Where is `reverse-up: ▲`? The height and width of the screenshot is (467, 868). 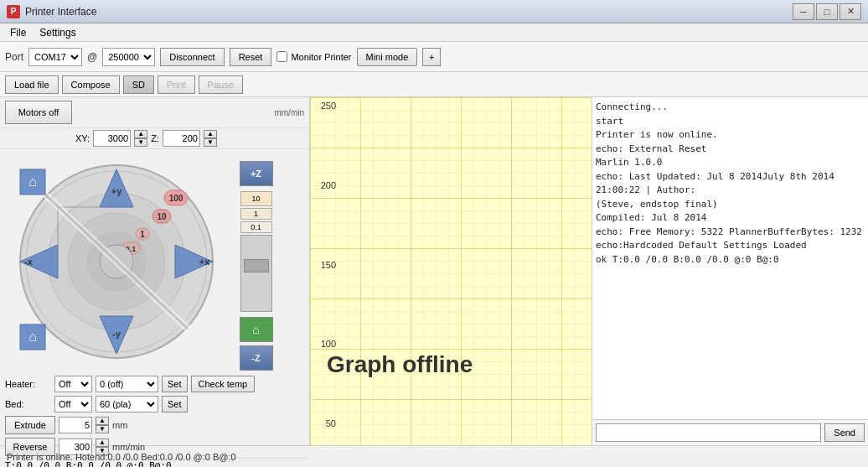
reverse-up: ▲ is located at coordinates (102, 443).